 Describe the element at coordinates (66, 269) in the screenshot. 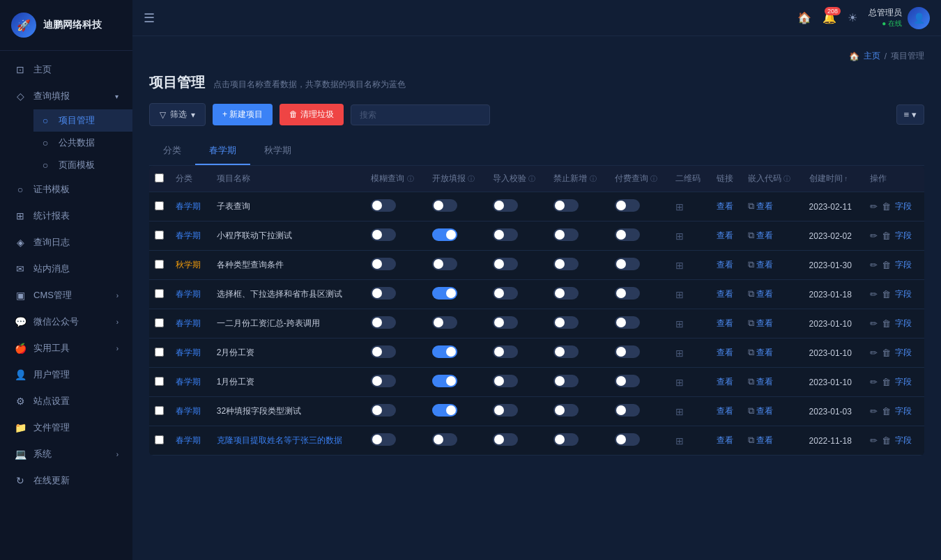

I see `sidebar-item-site-msg: ✉ 站内消息` at that location.